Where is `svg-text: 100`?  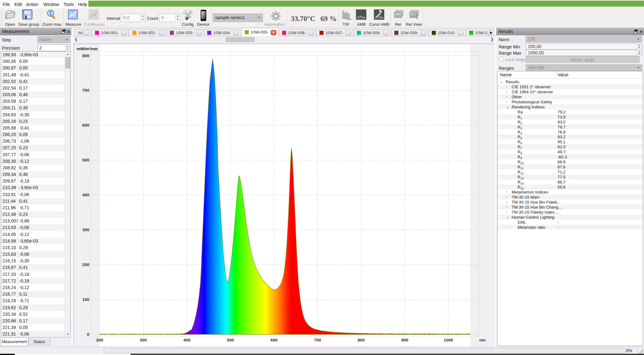
svg-text: 100 is located at coordinates (86, 300).